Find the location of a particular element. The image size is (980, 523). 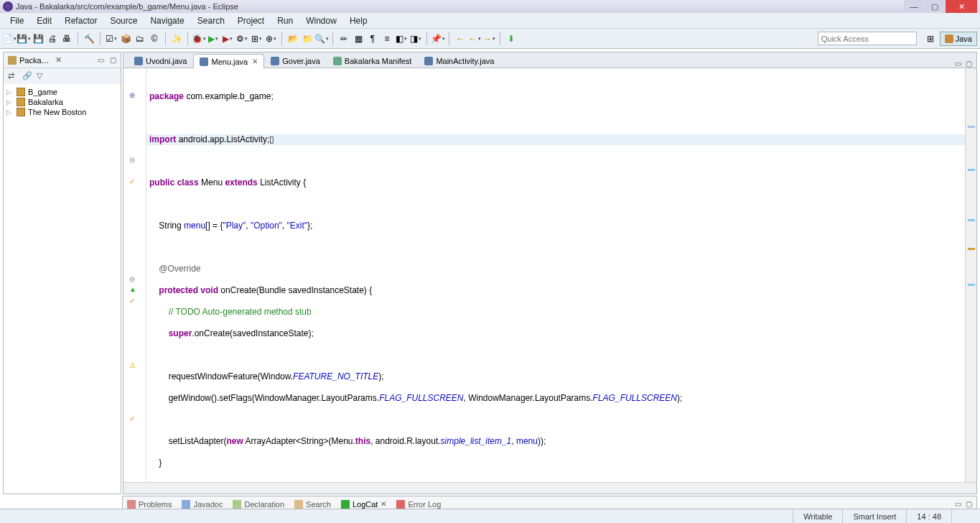

menu-window: Window is located at coordinates (322, 21).